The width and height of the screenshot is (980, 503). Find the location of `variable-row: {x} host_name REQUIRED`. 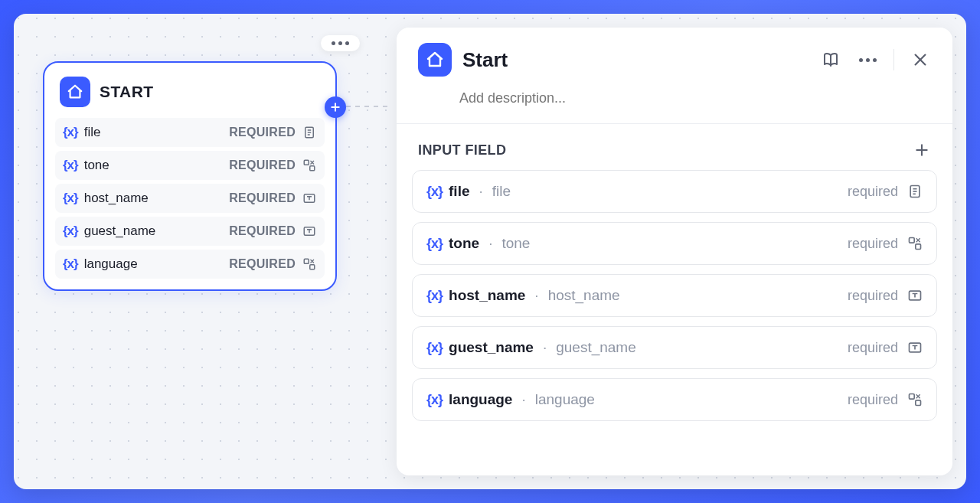

variable-row: {x} host_name REQUIRED is located at coordinates (190, 198).